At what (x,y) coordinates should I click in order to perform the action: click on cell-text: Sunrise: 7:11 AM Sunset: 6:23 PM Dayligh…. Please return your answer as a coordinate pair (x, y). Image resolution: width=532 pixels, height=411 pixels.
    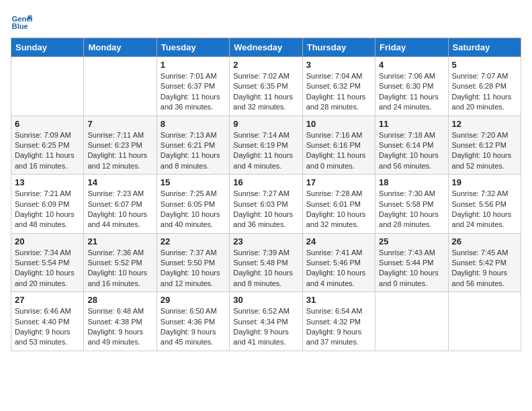
    Looking at the image, I should click on (120, 151).